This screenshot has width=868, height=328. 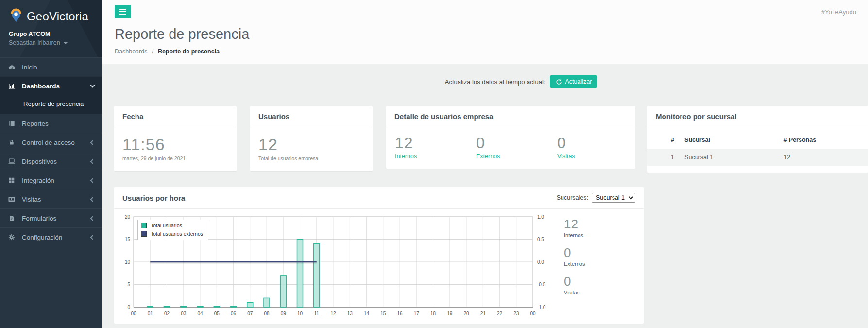 What do you see at coordinates (51, 218) in the screenshot?
I see `sidebar-item-formularios: Formularios` at bounding box center [51, 218].